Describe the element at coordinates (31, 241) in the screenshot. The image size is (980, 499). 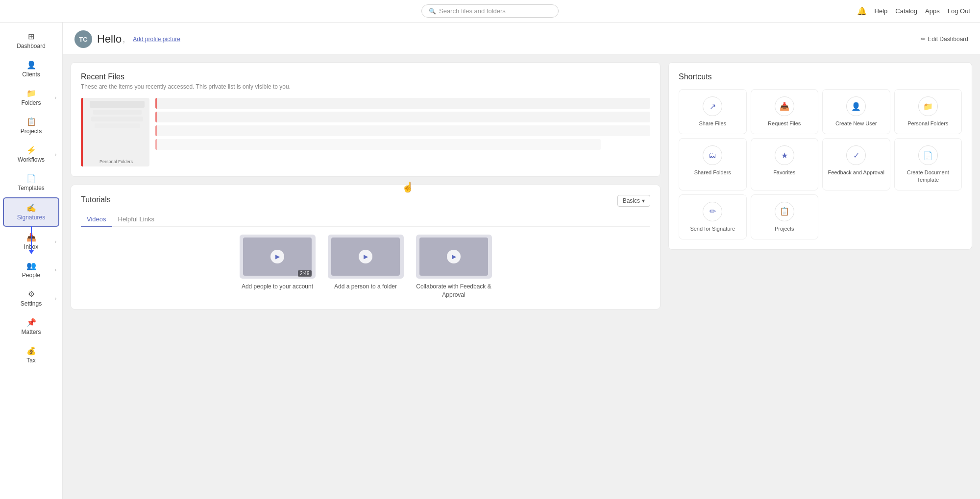
I see `sidebar-item-inbox: 📥 Inbox ›` at that location.